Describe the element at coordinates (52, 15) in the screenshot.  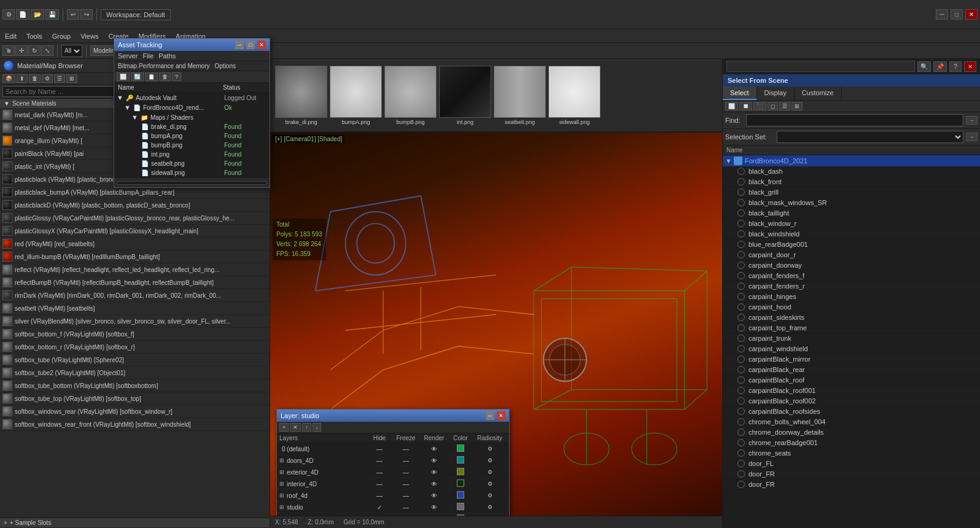
I see `save-btn: 💾` at that location.